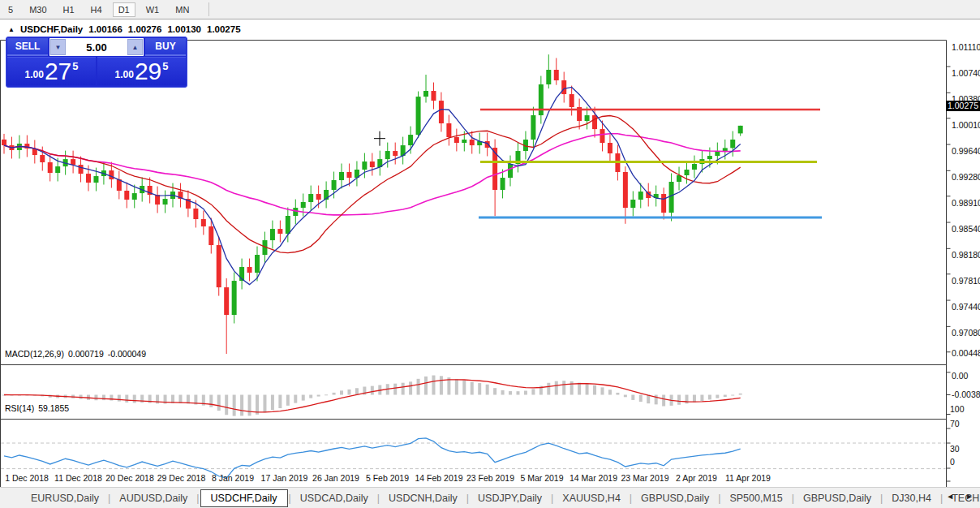 Image resolution: width=980 pixels, height=508 pixels. What do you see at coordinates (124, 10) in the screenshot?
I see `timeframe-button-d1: D1` at bounding box center [124, 10].